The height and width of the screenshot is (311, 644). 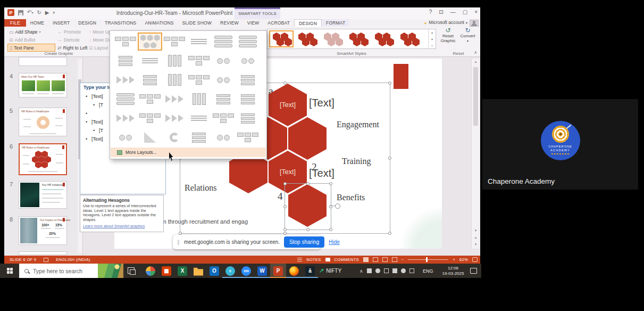 I want to click on next-slide-icon: ▾, so click(x=475, y=244).